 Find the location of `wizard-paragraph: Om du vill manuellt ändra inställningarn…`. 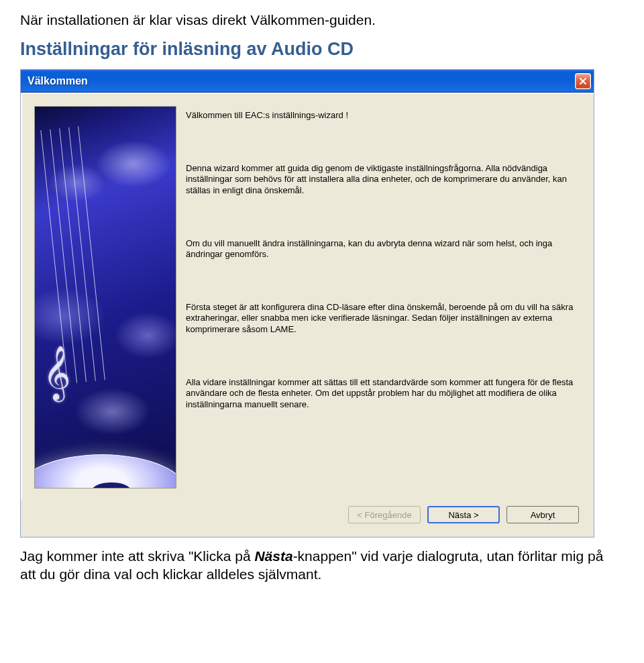

wizard-paragraph: Om du vill manuellt ändra inställningarn… is located at coordinates (381, 250).